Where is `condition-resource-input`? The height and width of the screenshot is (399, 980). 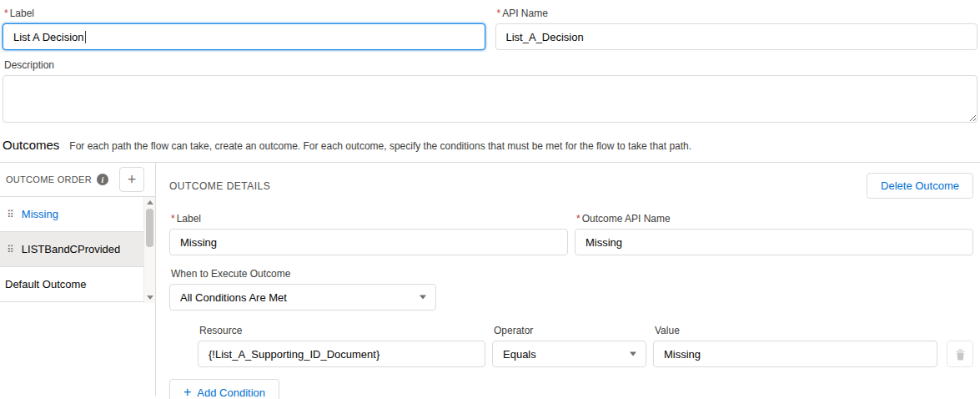
condition-resource-input is located at coordinates (342, 354).